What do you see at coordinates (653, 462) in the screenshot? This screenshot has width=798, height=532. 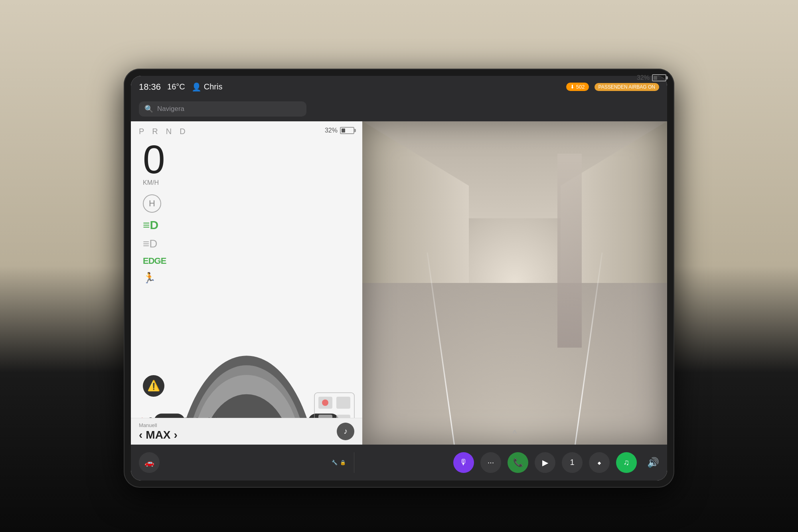 I see `volume-icon: 🔊` at bounding box center [653, 462].